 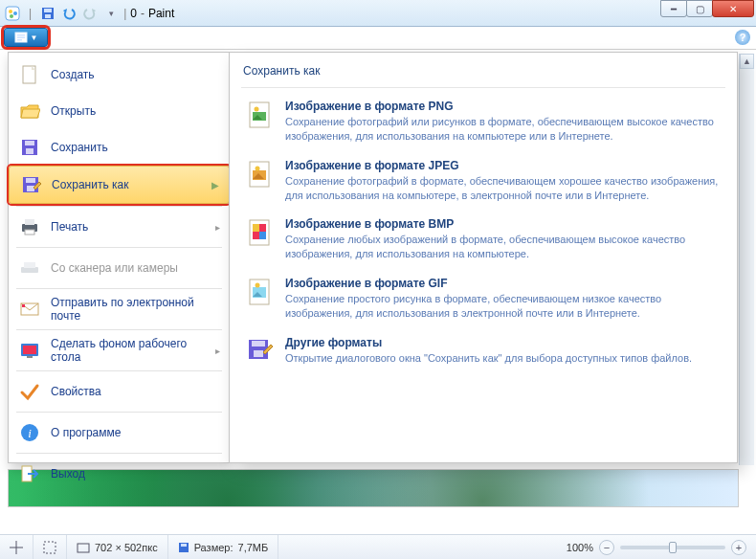 What do you see at coordinates (119, 309) in the screenshot?
I see `menu-item-email: Отправить по электронной почте` at bounding box center [119, 309].